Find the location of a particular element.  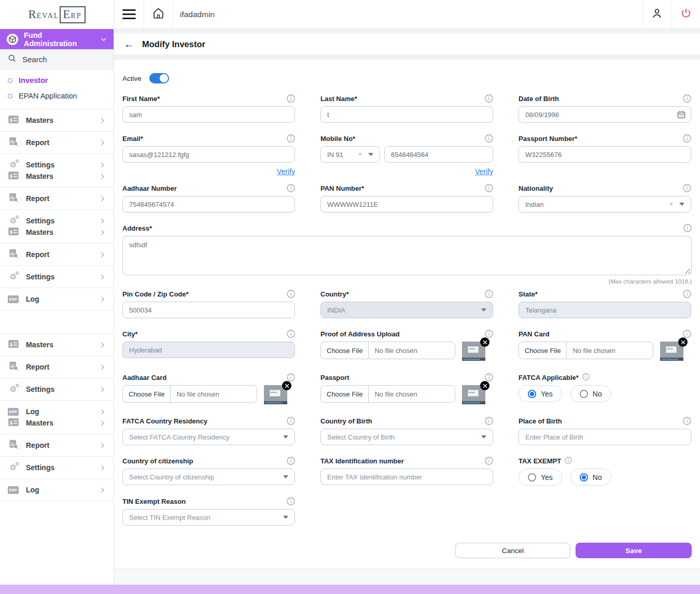

logout-button is located at coordinates (685, 15).